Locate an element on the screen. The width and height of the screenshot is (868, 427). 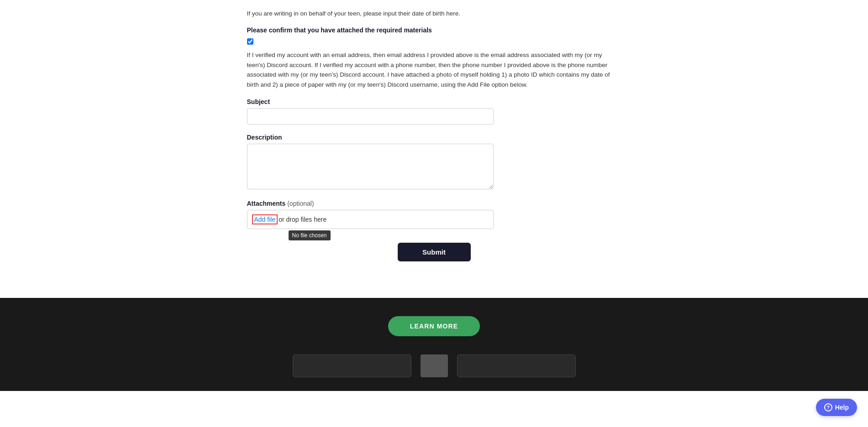
add-file-button: Add file is located at coordinates (265, 219).